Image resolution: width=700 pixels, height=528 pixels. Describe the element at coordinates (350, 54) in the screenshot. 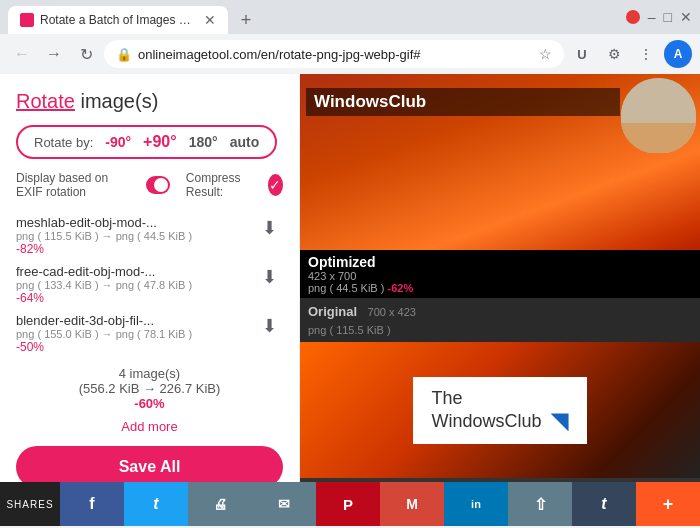

I see `browser-toolbar: ← → ↻ 🔒 onlineimagetool.com/en/rotate-pn…` at that location.